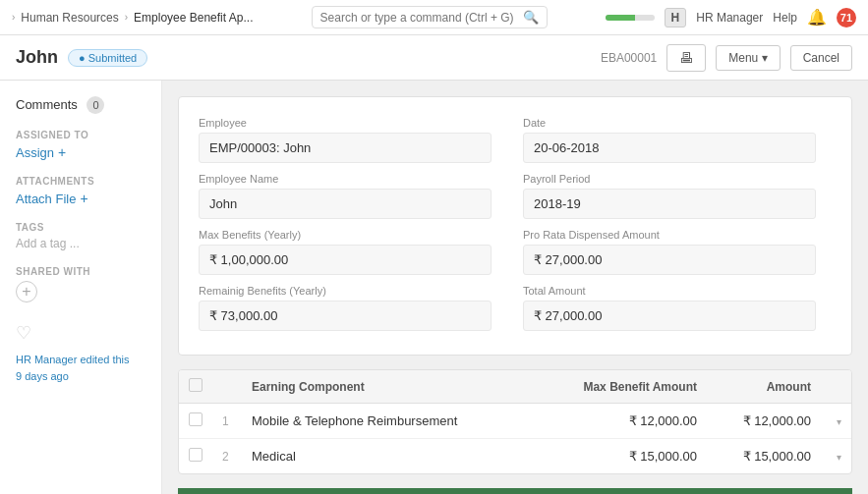 The height and width of the screenshot is (494, 868). Describe the element at coordinates (677, 139) in the screenshot. I see `date-field: Date 20-06-2018` at that location.